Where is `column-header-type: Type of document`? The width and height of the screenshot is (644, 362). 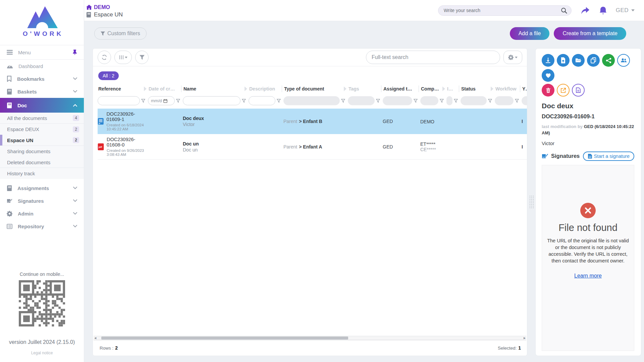 column-header-type: Type of document is located at coordinates (316, 89).